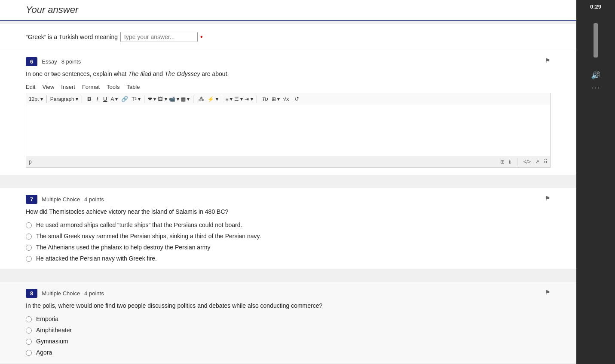 The width and height of the screenshot is (615, 364). I want to click on superscript-dropdown: T² ▾, so click(136, 99).